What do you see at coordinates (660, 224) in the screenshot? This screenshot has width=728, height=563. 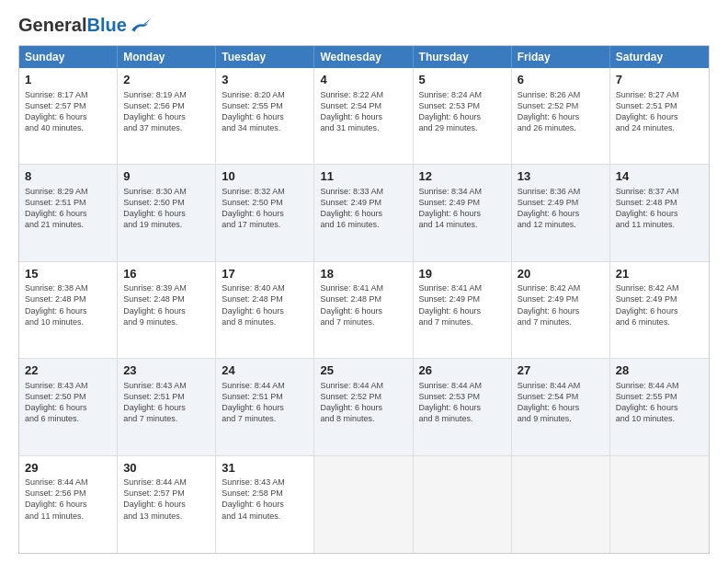 I see `day-info: and 11 minutes.` at bounding box center [660, 224].